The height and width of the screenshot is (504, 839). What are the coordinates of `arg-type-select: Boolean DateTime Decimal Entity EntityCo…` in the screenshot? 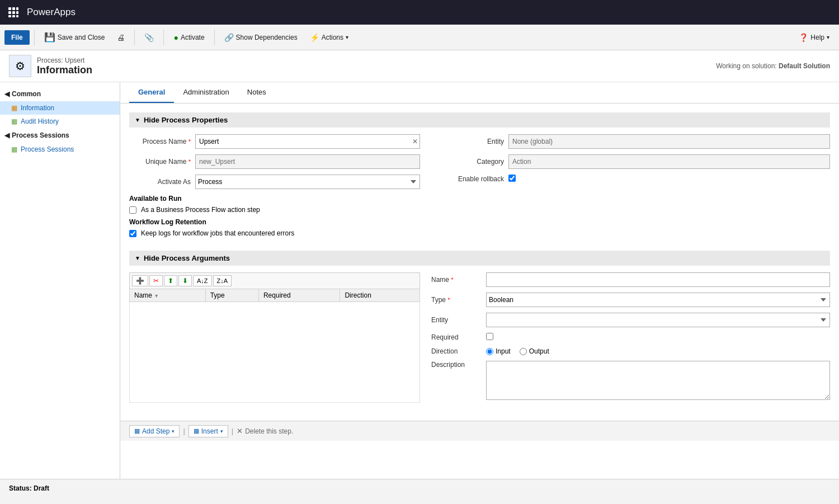 It's located at (658, 300).